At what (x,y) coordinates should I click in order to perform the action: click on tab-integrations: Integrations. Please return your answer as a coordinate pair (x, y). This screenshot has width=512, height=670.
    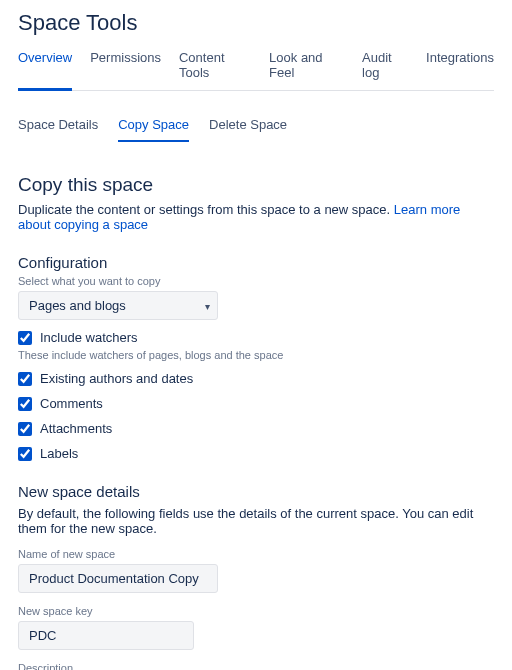
    Looking at the image, I should click on (460, 67).